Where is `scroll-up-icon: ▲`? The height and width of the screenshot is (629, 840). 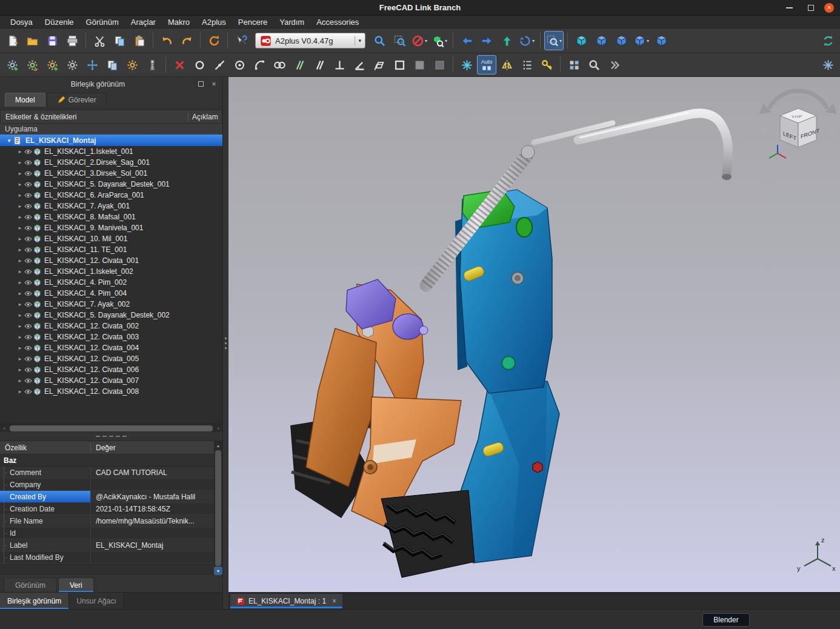
scroll-up-icon: ▲ is located at coordinates (218, 445).